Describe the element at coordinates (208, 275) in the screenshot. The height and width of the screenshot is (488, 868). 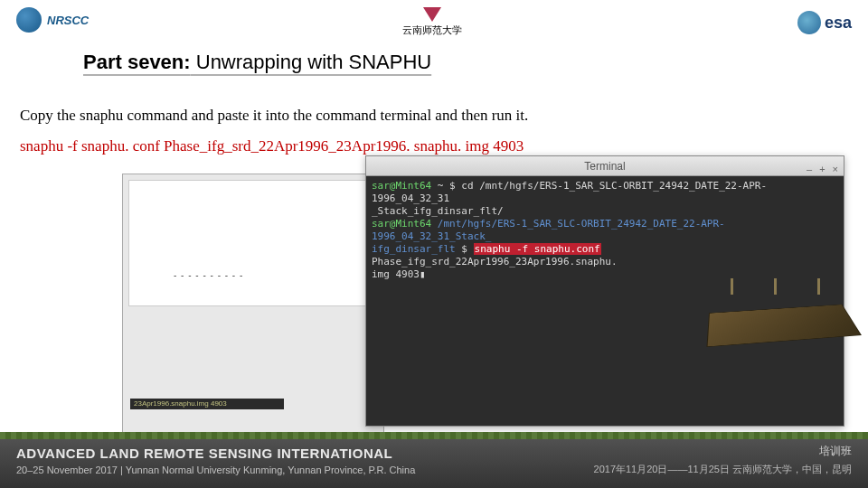
I see `dots-row: - - - - - - - - - -` at that location.